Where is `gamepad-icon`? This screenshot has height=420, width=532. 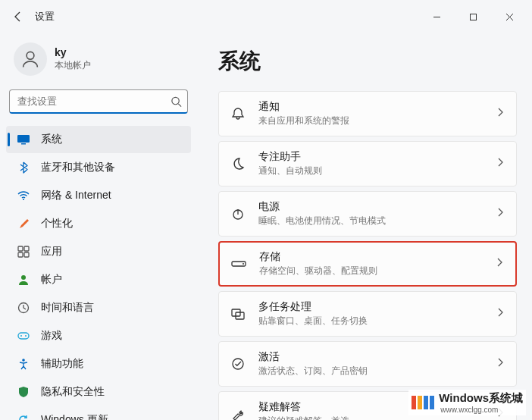
gamepad-icon is located at coordinates (23, 336).